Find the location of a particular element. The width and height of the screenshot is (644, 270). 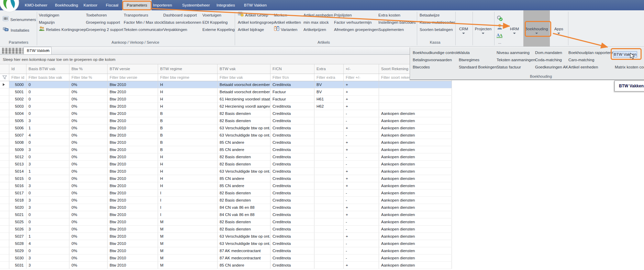

grid-row-5000: 500000%Btw 2010HBetaald voorschot decemb… is located at coordinates (226, 85).